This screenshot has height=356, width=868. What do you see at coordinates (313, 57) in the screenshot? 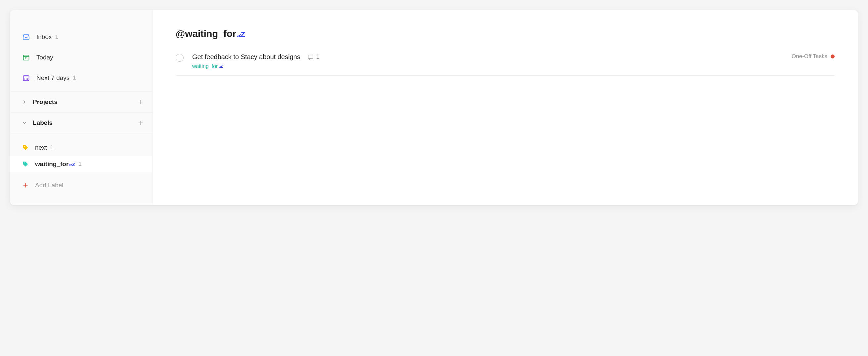
I see `task-comments: 1` at bounding box center [313, 57].